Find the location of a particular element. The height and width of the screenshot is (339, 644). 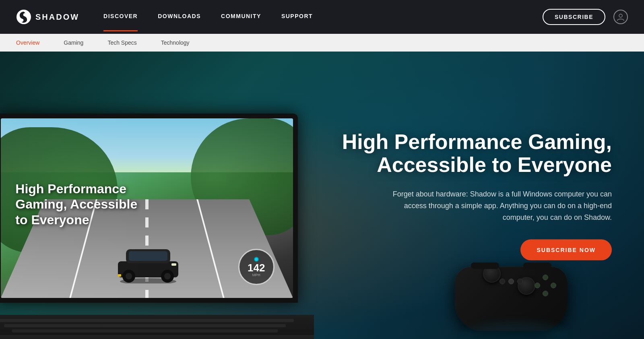

nav-link-support: SUPPORT is located at coordinates (297, 17).